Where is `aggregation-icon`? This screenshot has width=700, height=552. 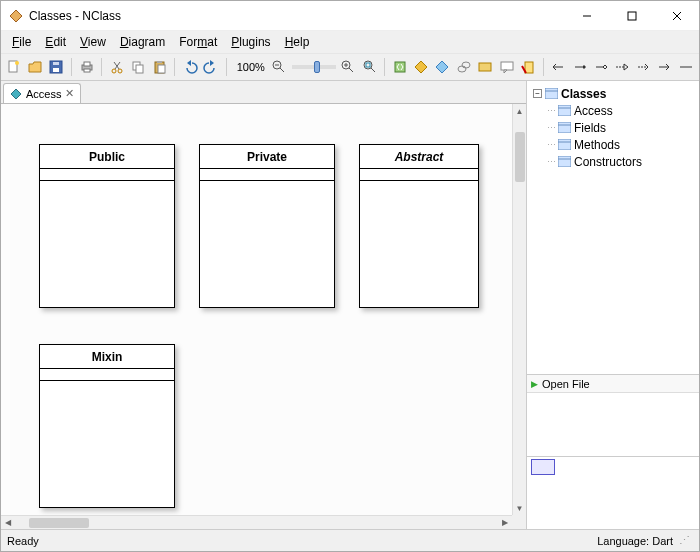
aggregation-icon is located at coordinates (600, 67).